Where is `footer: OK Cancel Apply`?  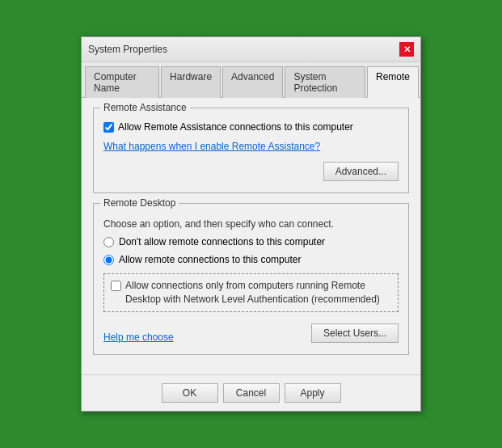 footer: OK Cancel Apply is located at coordinates (251, 393).